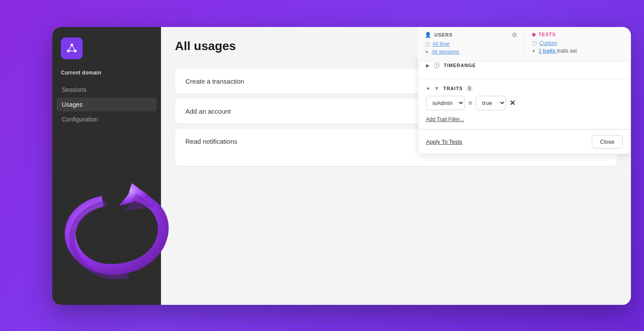  What do you see at coordinates (513, 103) in the screenshot?
I see `trait-remove-button: ✕` at bounding box center [513, 103].